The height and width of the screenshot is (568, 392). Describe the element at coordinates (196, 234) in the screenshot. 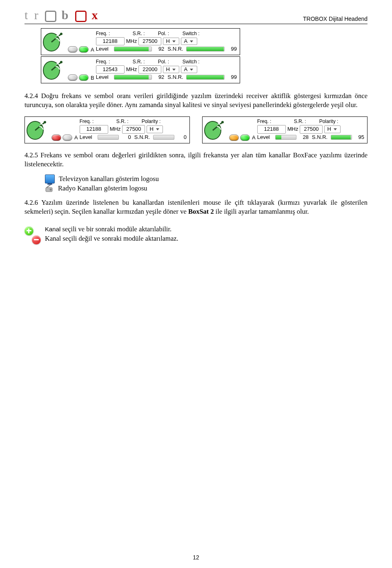

I see `plus-minus-legend: Kanal seçili ve bir sonraki modüle aktar…` at that location.